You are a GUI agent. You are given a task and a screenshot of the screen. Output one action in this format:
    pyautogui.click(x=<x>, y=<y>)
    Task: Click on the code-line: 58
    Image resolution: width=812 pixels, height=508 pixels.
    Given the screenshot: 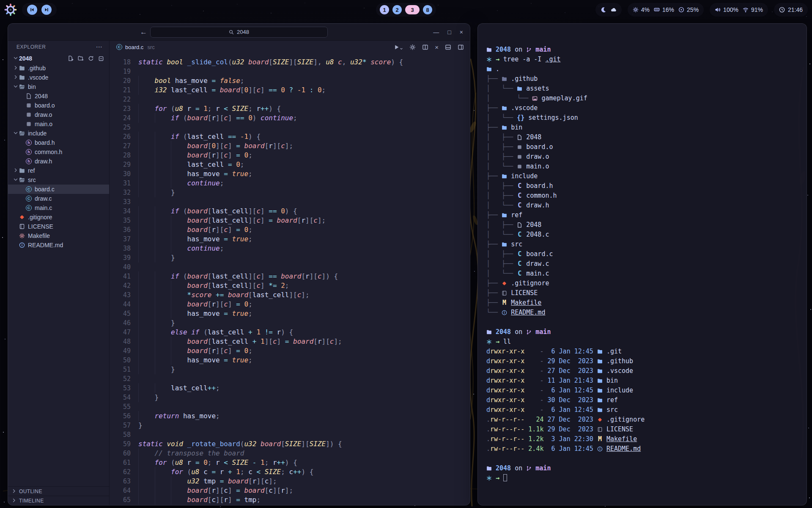 What is the action you would take?
    pyautogui.click(x=290, y=435)
    